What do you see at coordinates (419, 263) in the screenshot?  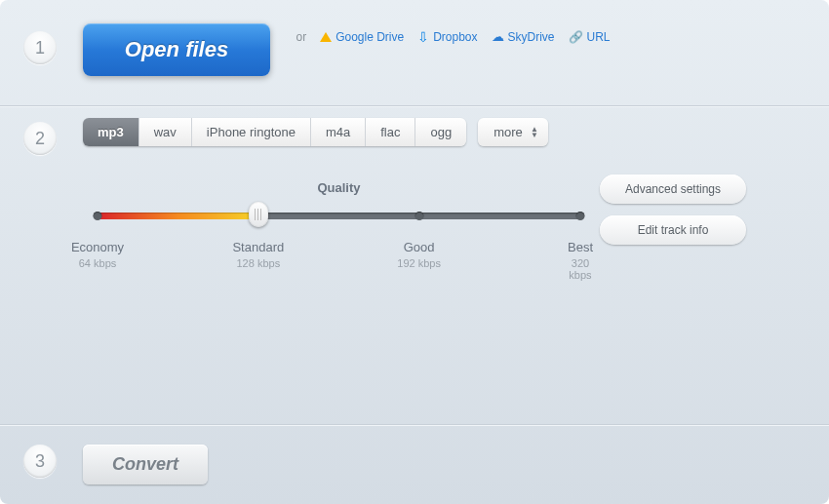 I see `quality-level-rate: 192 kbps` at bounding box center [419, 263].